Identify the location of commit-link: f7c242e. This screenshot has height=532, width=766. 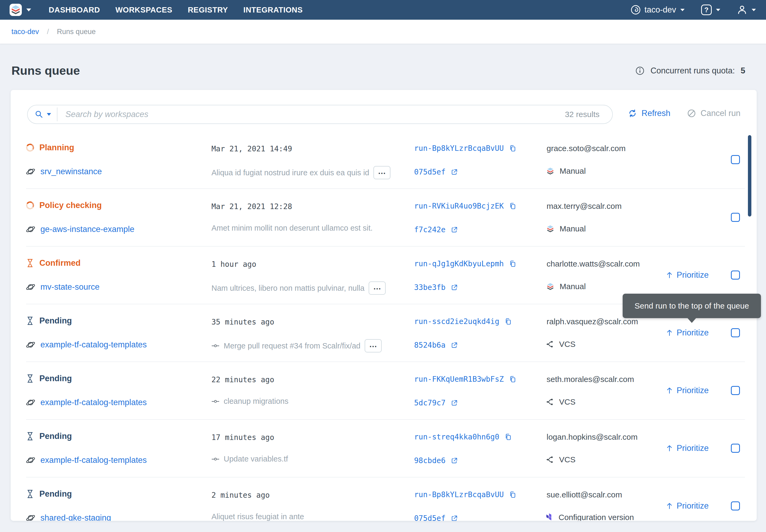
(430, 230).